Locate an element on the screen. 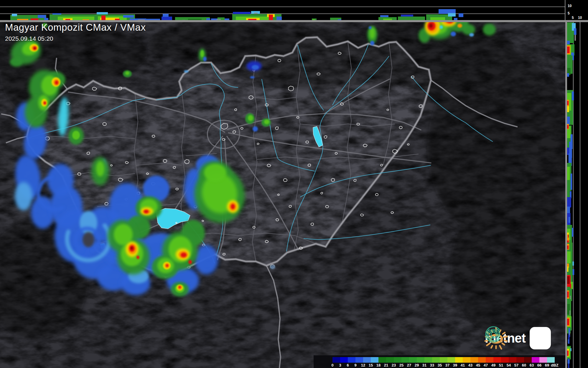 The width and height of the screenshot is (588, 368). dbz-tick-label: 45 is located at coordinates (478, 365).